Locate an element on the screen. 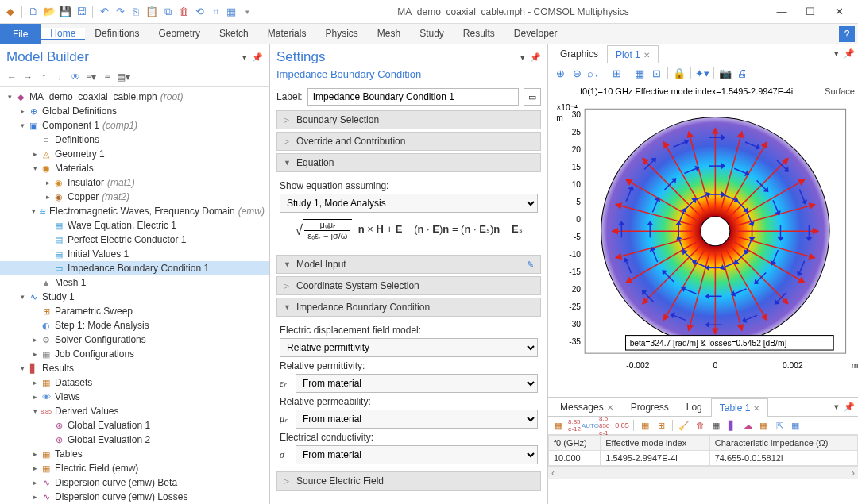 Image resolution: width=858 pixels, height=504 pixels. table-cell: 74.655-0.015812i is located at coordinates (783, 459).